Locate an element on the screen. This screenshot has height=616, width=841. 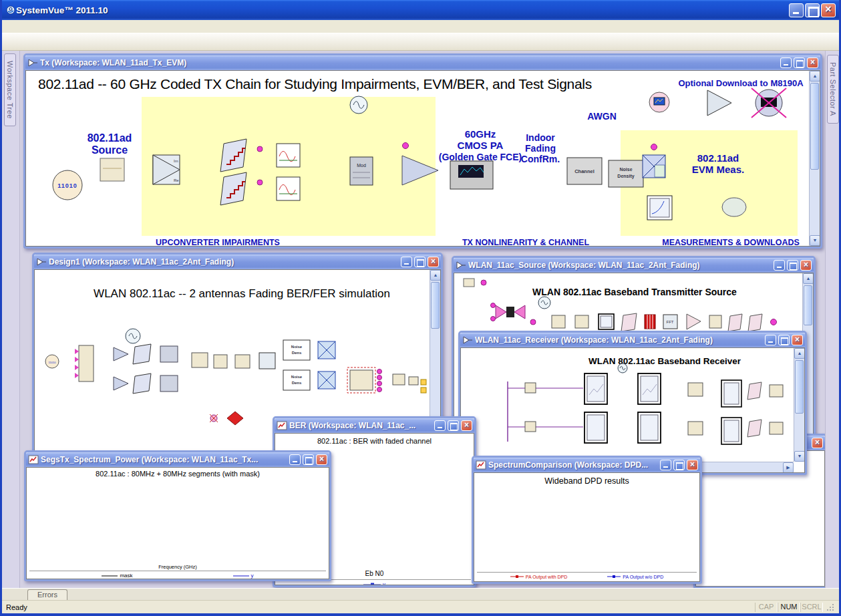
amp1-icon is located at coordinates (121, 354).